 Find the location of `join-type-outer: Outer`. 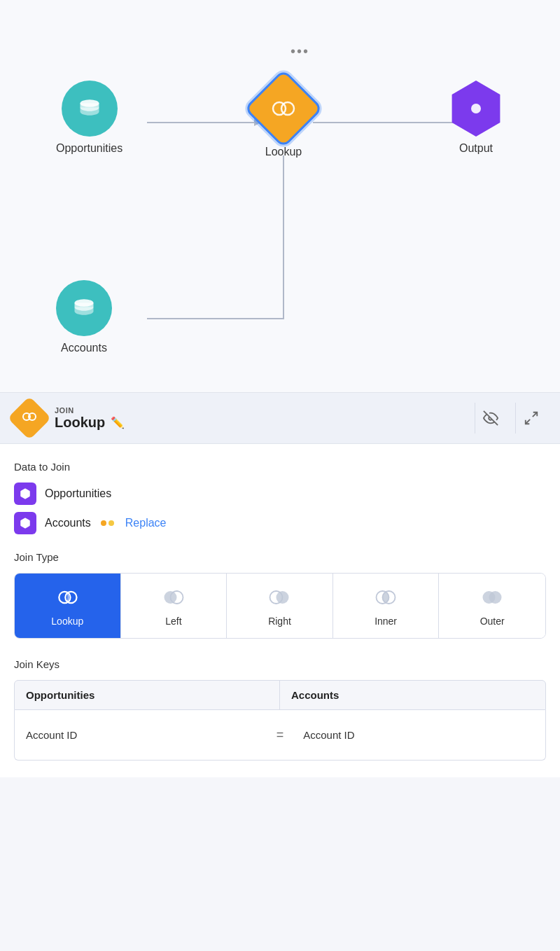

join-type-outer: Outer is located at coordinates (492, 606).